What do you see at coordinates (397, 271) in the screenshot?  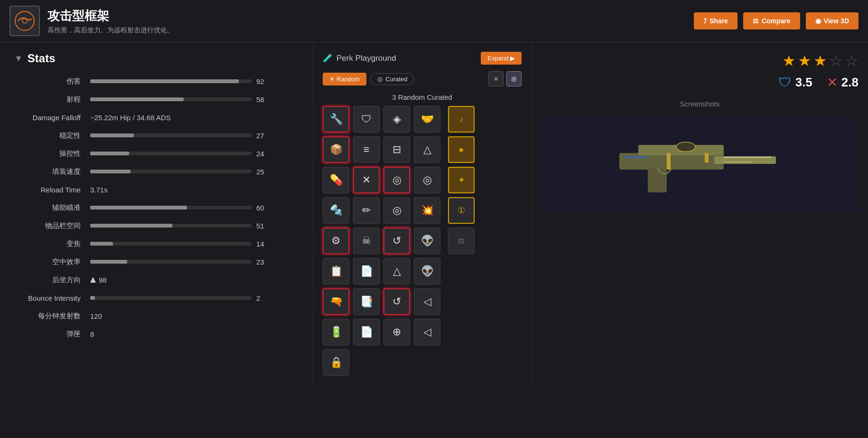 I see `perk-item-3-6: △` at bounding box center [397, 271].